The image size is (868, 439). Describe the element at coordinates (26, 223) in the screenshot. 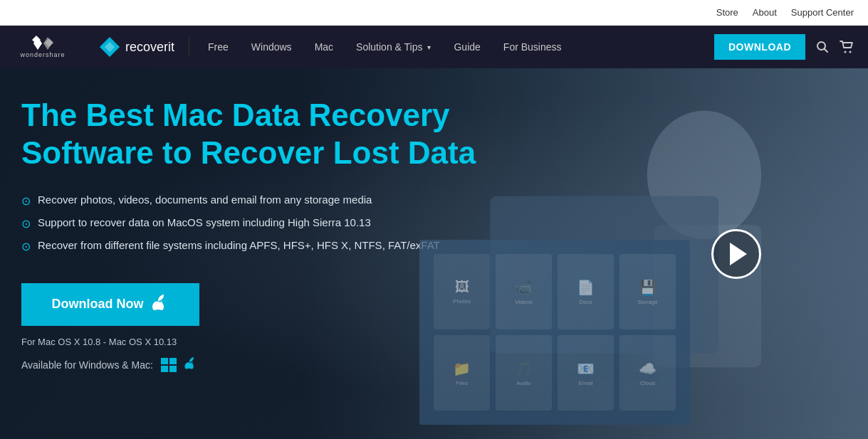

I see `feature-icon-2: ⊙` at that location.